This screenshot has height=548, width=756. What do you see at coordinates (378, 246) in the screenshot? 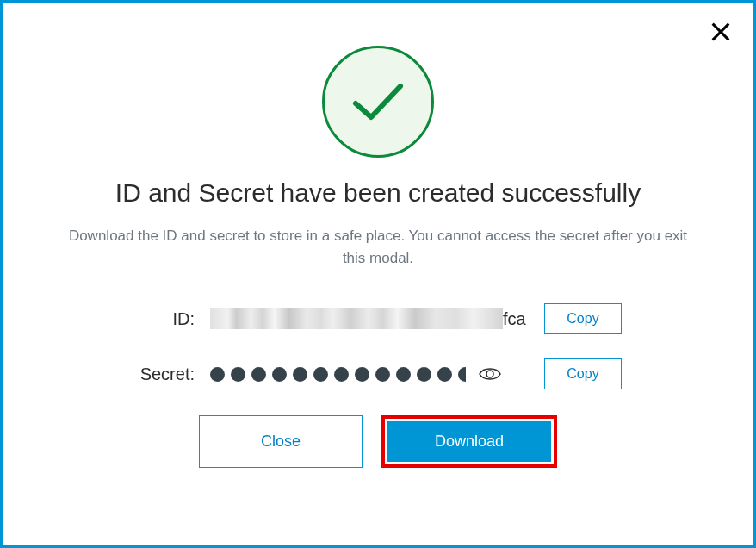
I see `modal-subtext: Download the ID and secret to store in a…` at bounding box center [378, 246].